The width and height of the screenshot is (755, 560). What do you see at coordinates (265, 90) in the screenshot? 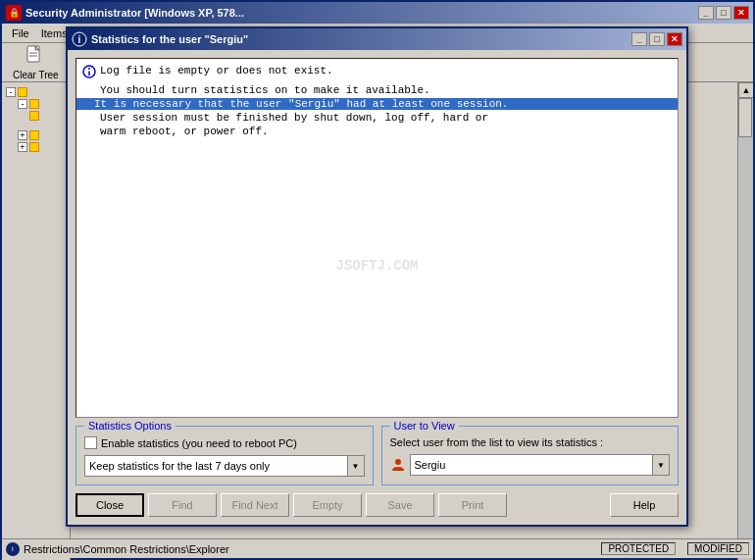
I see `log-text-2: You should turn statistics on to make it…` at bounding box center [265, 90].